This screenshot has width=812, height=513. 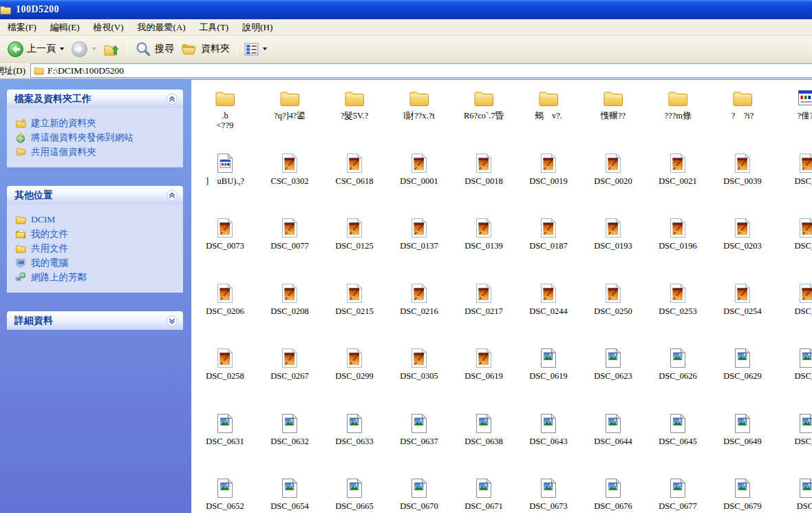 What do you see at coordinates (613, 248) in the screenshot?
I see `file-item: DSC_0193` at bounding box center [613, 248].